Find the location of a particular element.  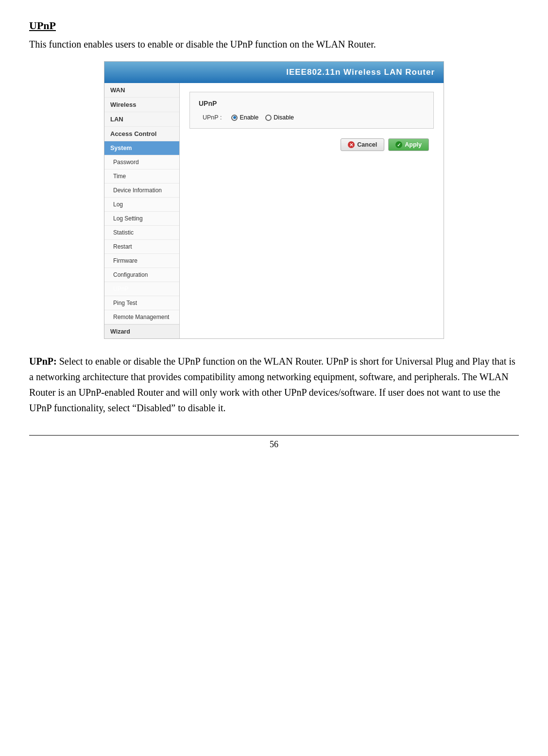

sidebar-item-password: Password is located at coordinates (142, 162).